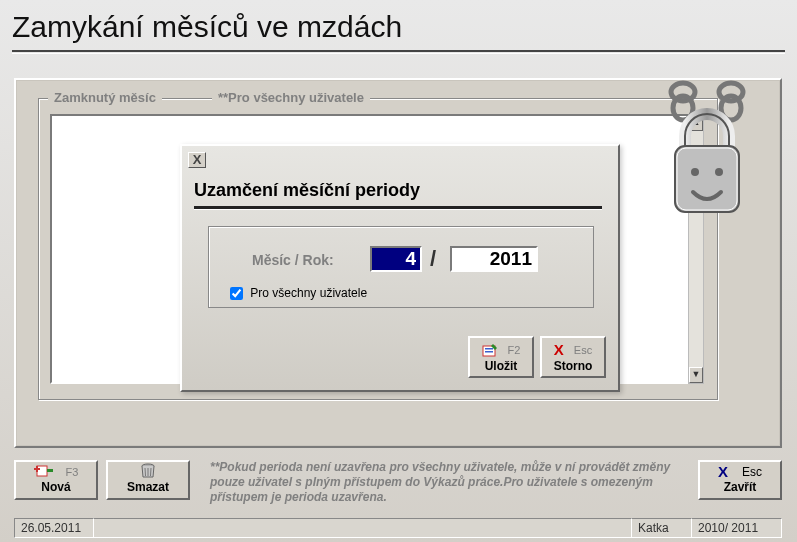 The height and width of the screenshot is (542, 797). I want to click on status-period: 2010/ 2011, so click(737, 528).